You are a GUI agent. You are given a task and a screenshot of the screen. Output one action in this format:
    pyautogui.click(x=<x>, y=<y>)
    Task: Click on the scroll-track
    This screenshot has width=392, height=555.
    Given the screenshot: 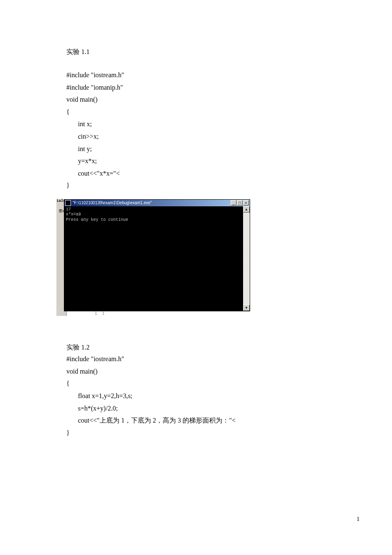 What is the action you would take?
    pyautogui.click(x=246, y=259)
    